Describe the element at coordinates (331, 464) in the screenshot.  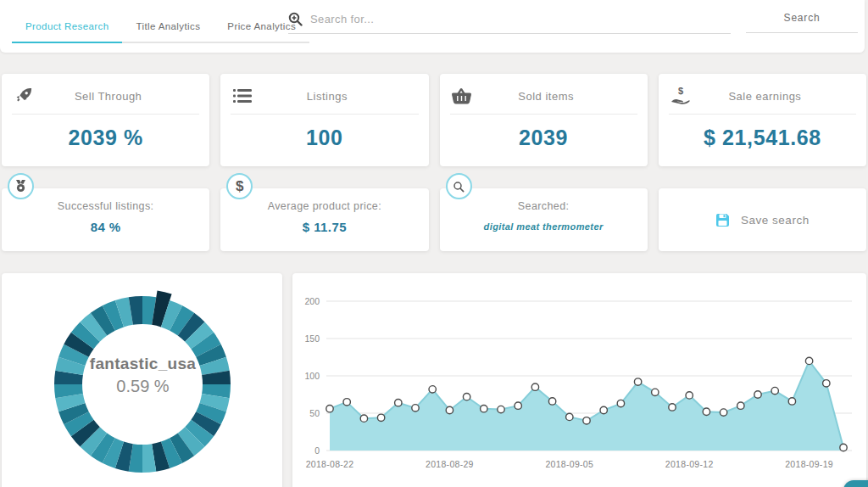
I see `svg-text: 2018-08-22` at that location.